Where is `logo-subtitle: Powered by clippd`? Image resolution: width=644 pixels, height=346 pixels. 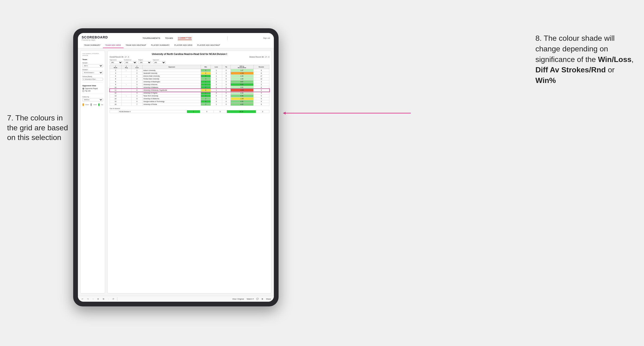 logo-subtitle: Powered by clippd is located at coordinates (95, 40).